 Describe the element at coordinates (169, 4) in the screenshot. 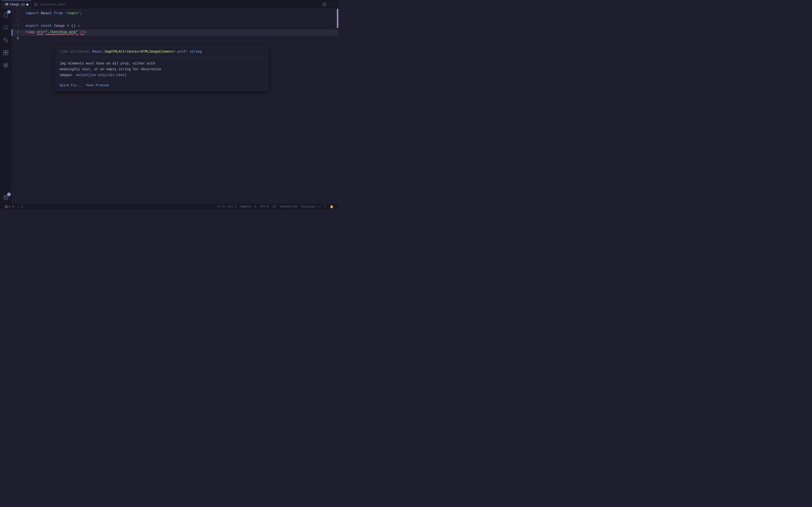

I see `tab-bar: JS Image.js {} .eslintrc.json ···` at that location.